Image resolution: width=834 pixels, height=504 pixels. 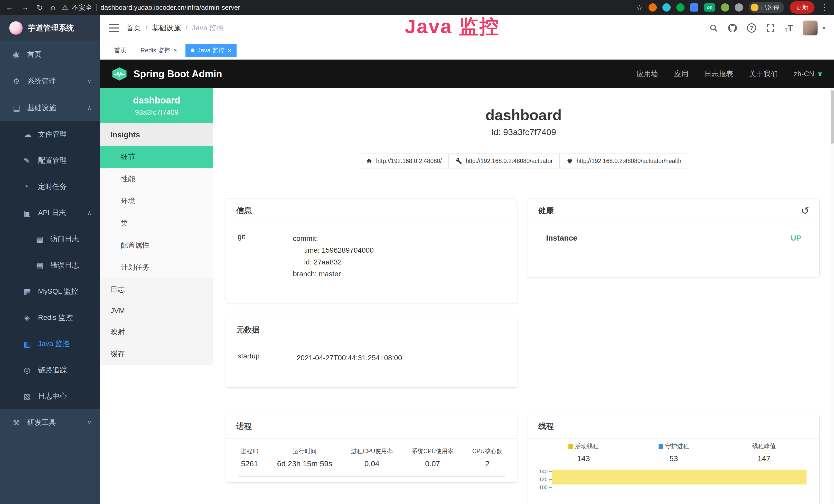 I want to click on fullscreen-icon, so click(x=770, y=28).